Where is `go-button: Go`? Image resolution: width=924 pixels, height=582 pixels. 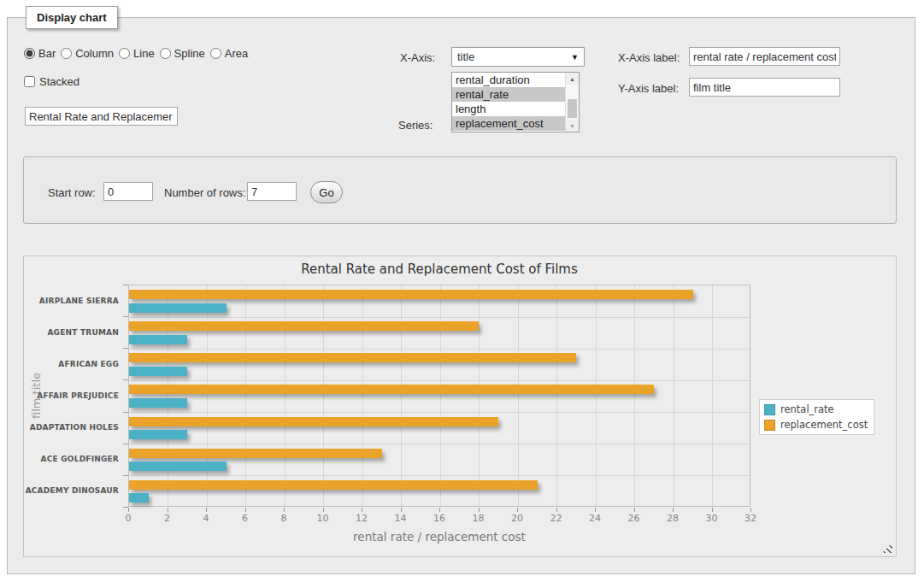
go-button: Go is located at coordinates (327, 192).